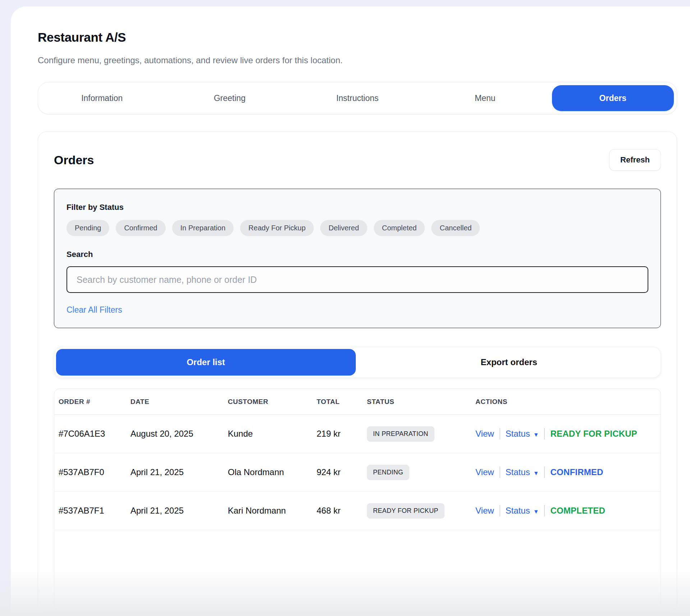  I want to click on order-total: 468 kr, so click(342, 511).